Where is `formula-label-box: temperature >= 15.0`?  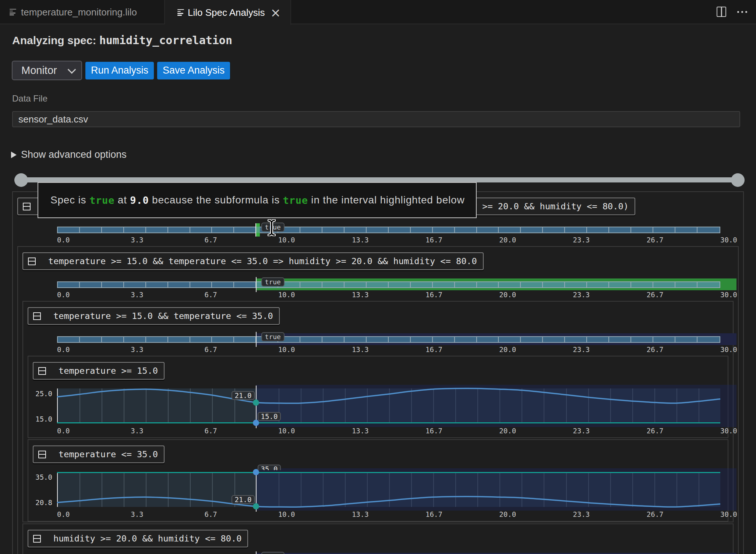
formula-label-box: temperature >= 15.0 is located at coordinates (99, 371).